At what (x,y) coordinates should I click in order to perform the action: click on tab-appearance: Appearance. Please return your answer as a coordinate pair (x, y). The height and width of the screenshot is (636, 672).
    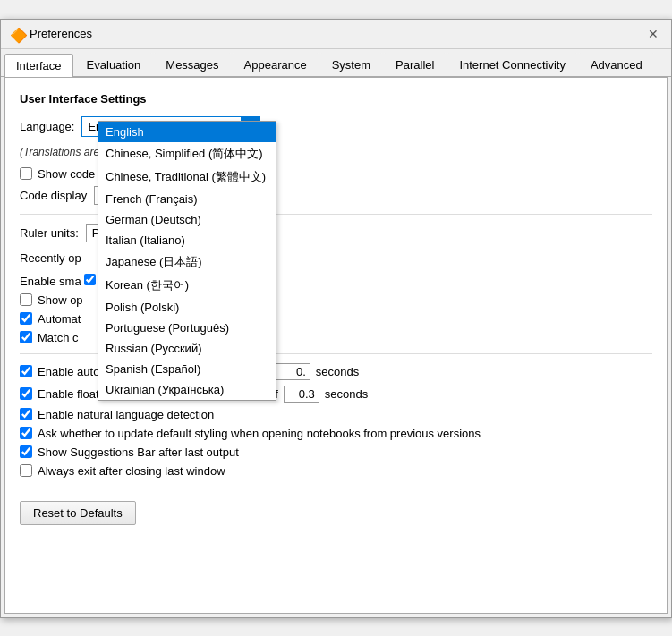
    Looking at the image, I should click on (276, 64).